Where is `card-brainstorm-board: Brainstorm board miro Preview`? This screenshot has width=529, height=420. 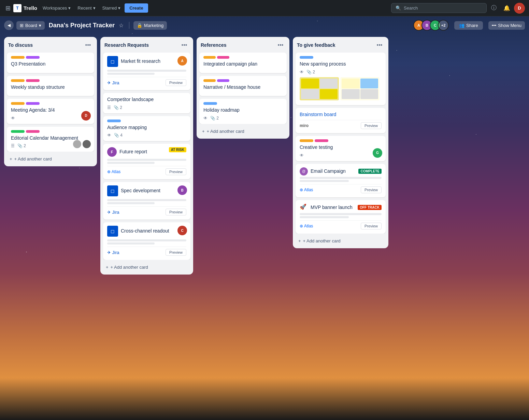
card-brainstorm-board: Brainstorm board miro Preview is located at coordinates (341, 121).